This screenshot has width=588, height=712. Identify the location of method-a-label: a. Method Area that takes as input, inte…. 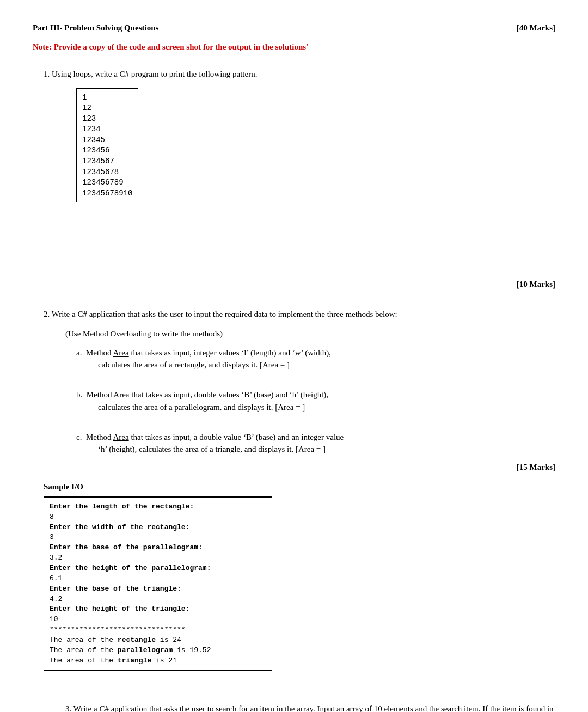
(204, 353).